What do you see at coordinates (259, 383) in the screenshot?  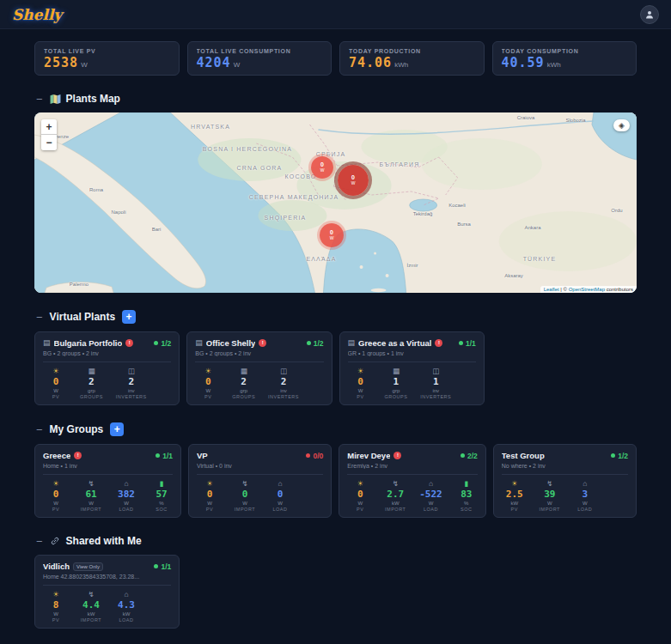 I see `card-stats-row: ☀ 0 W PV ▦ 2 grp GROUPS ◫ 2 inv INVERTER…` at bounding box center [259, 383].